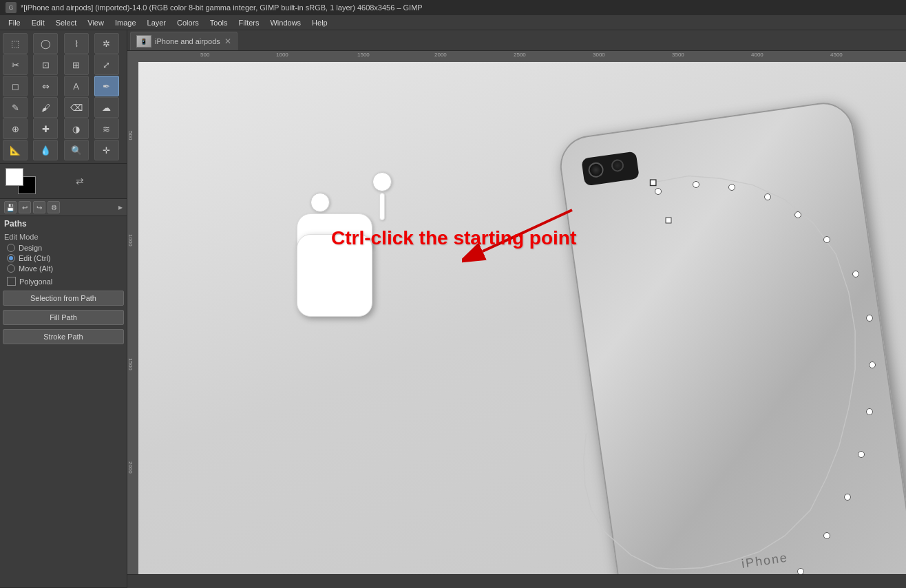 Image resolution: width=906 pixels, height=588 pixels. I want to click on radio-design: Design, so click(65, 248).